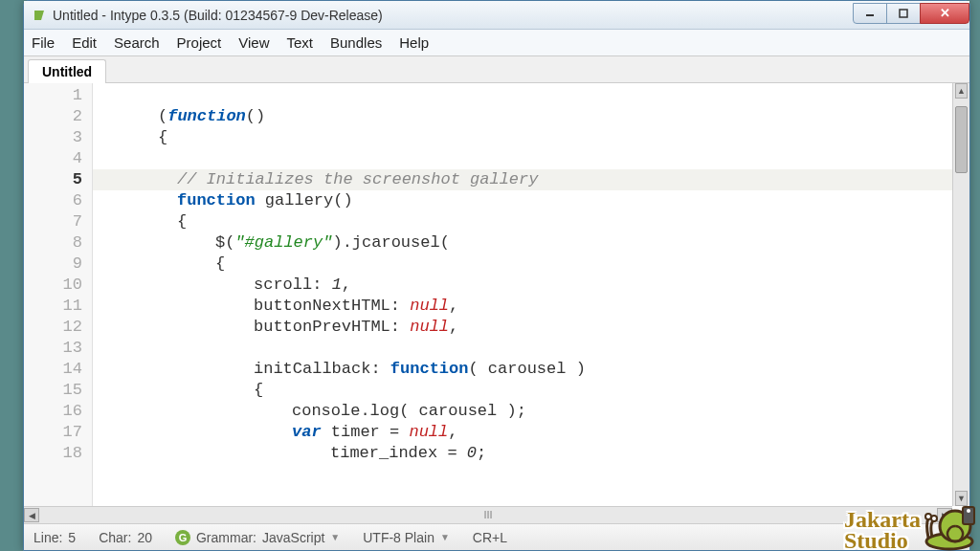  Describe the element at coordinates (526, 369) in the screenshot. I see `code-line: initCallback: function( carousel )` at that location.